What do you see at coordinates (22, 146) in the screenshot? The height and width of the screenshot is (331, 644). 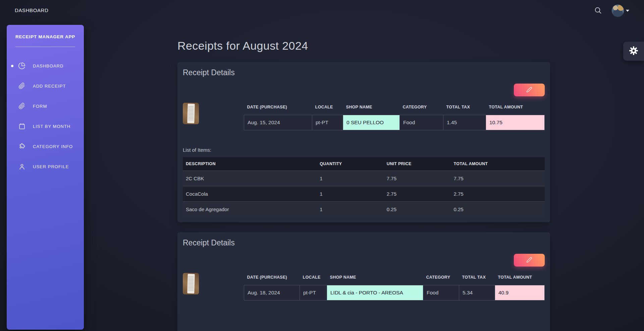 I see `puzzle-icon` at bounding box center [22, 146].